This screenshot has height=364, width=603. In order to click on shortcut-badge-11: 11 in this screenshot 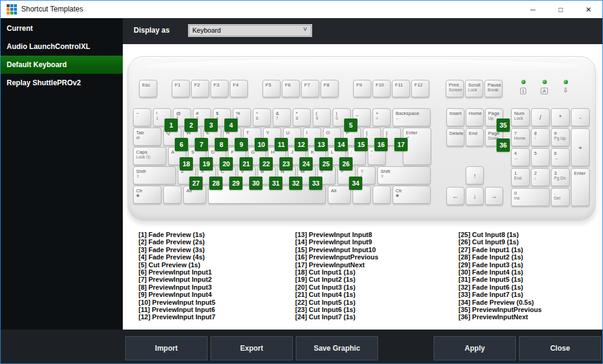, I will do `click(281, 145)`.